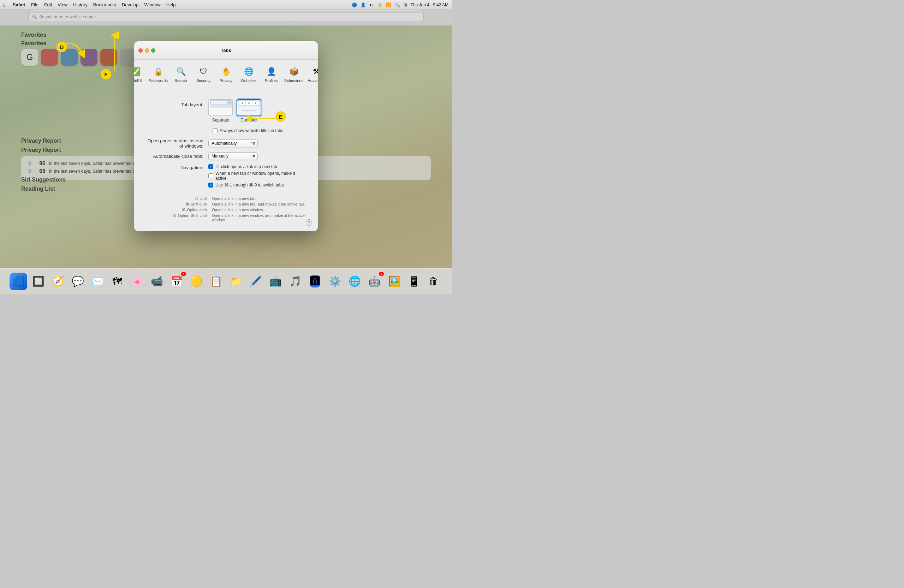 This screenshot has height=588, width=904. I want to click on dock-finder: 🟦, so click(18, 281).